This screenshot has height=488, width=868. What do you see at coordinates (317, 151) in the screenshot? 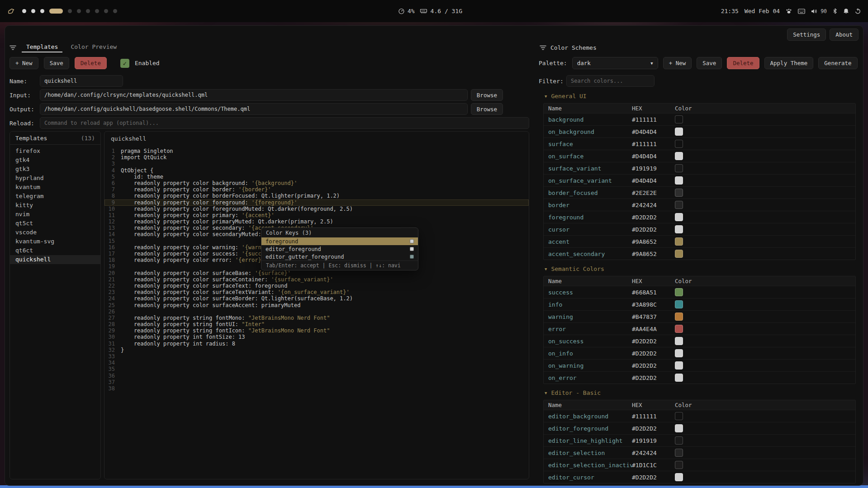
I see `code-line: 1pragma Singleton` at bounding box center [317, 151].